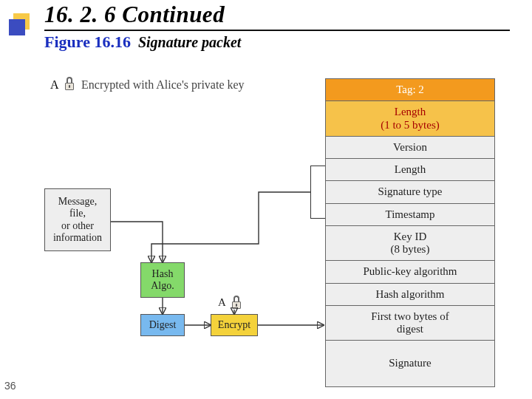  Describe the element at coordinates (277, 15) in the screenshot. I see `section-title: 16. 2. 6 Continued` at that location.